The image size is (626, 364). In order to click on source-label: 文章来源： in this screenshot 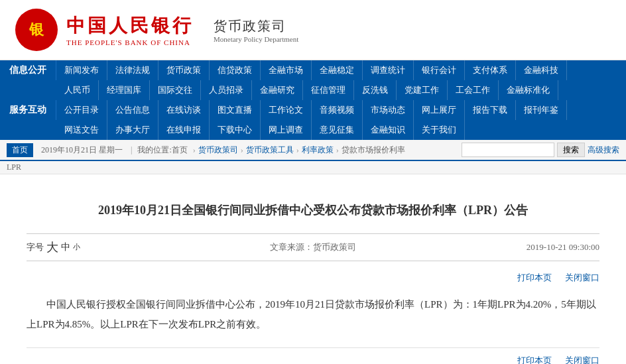, I will do `click(292, 247)`.